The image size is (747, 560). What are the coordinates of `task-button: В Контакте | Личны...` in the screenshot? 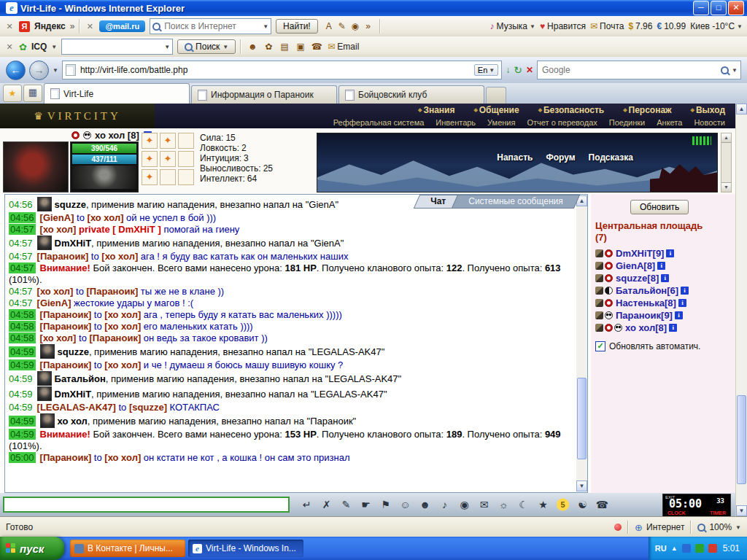 It's located at (128, 548).